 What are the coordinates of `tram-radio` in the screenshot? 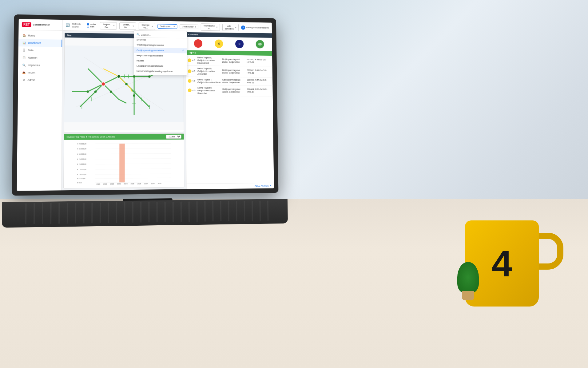 It's located at (88, 26).